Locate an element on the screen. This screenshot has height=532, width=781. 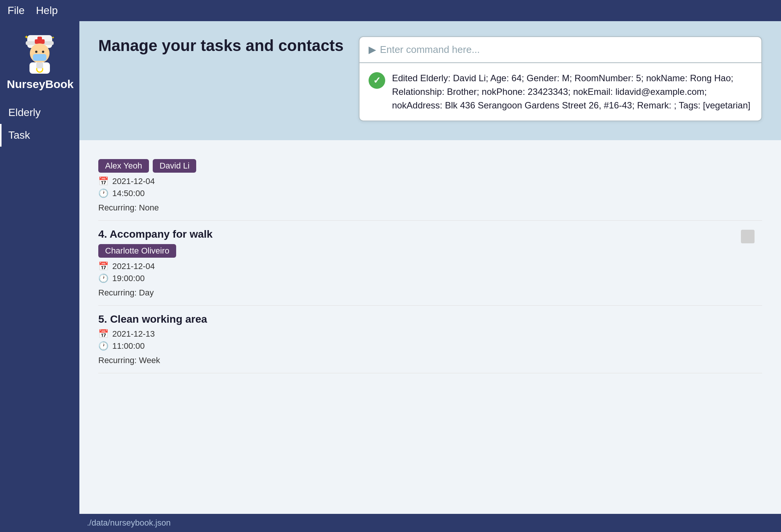
menu-help: Help is located at coordinates (47, 11).